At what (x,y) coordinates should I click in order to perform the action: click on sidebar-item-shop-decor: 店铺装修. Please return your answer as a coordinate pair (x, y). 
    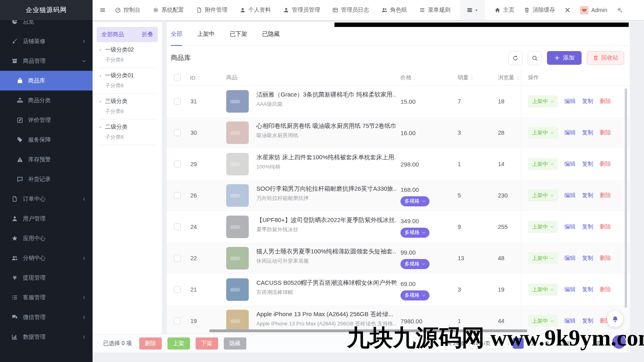
    Looking at the image, I should click on (46, 41).